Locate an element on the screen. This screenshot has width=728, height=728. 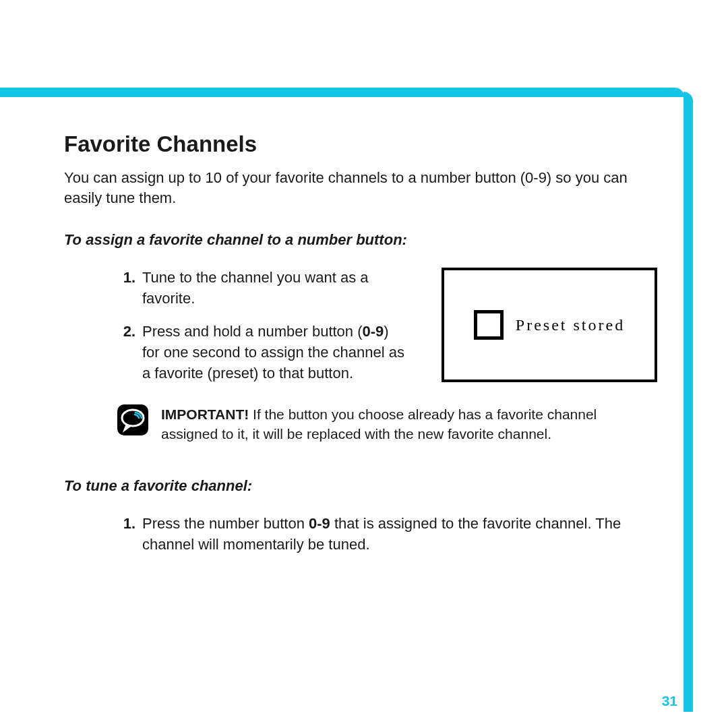
display-screen: Preset stored is located at coordinates (549, 325).